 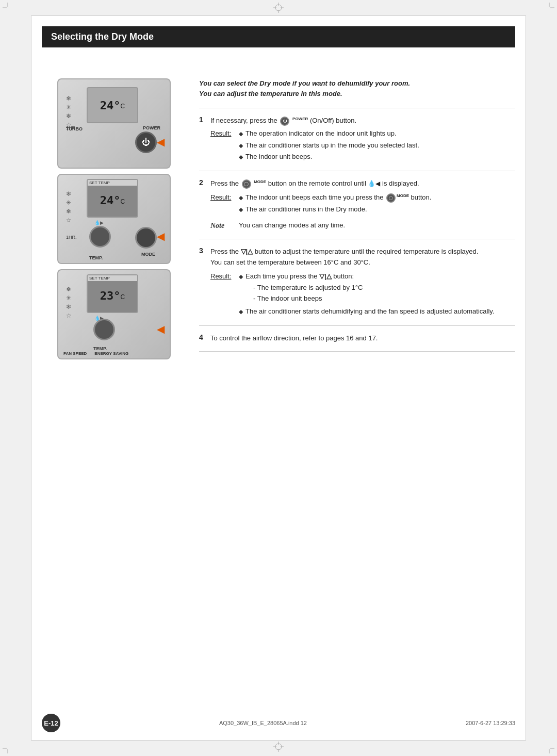 What do you see at coordinates (114, 124) in the screenshot?
I see `remote-image-1: ❄ ✳ ❄ ☆ 24° C TURBO POWER 1HR. ◀` at bounding box center [114, 124].